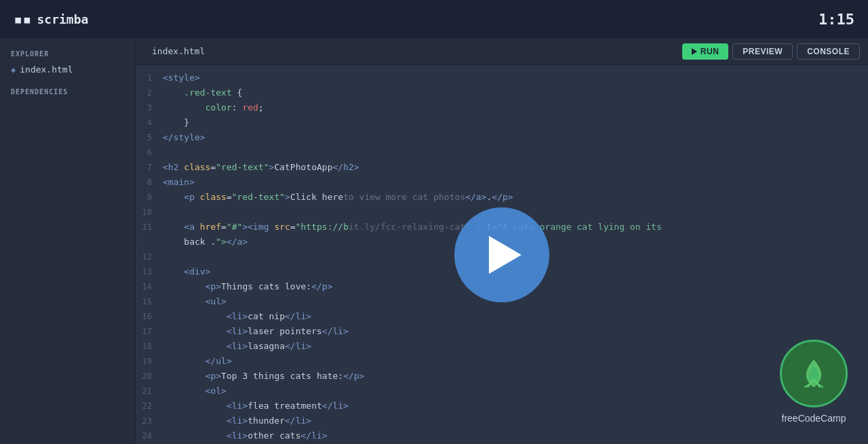 The image size is (868, 444). What do you see at coordinates (68, 54) in the screenshot?
I see `explorer-label: EXPLORER` at bounding box center [68, 54].